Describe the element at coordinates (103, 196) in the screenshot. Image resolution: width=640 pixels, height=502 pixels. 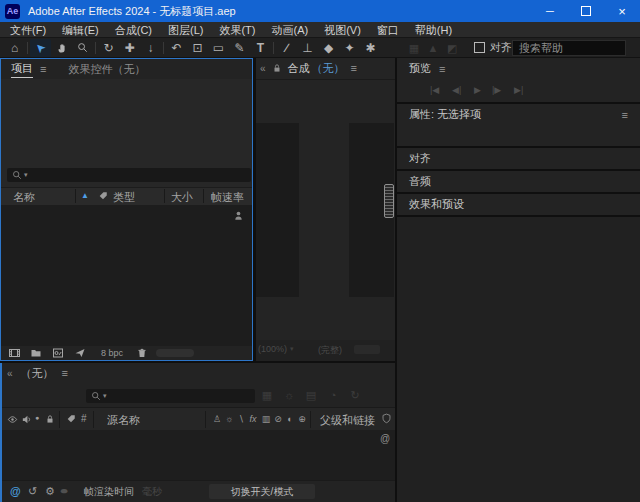
I see `label-color-column-icon` at that location.